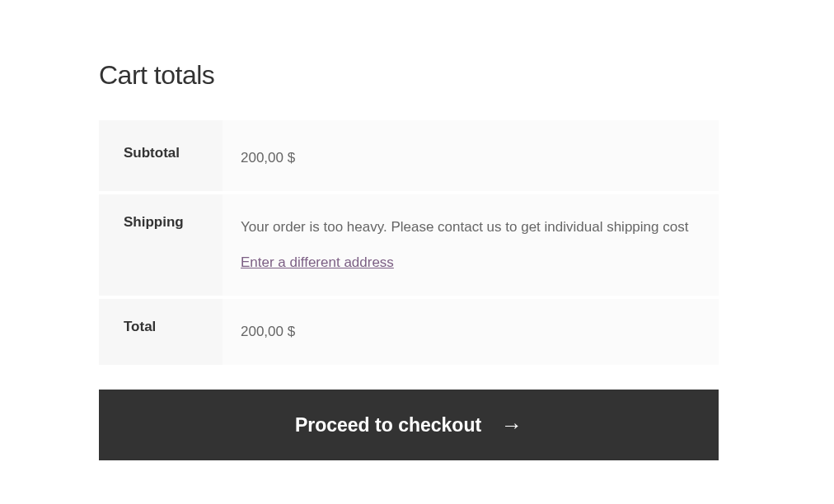 This screenshot has width=834, height=504. What do you see at coordinates (388, 425) in the screenshot?
I see `checkout-button-label: Proceed to checkout` at bounding box center [388, 425].